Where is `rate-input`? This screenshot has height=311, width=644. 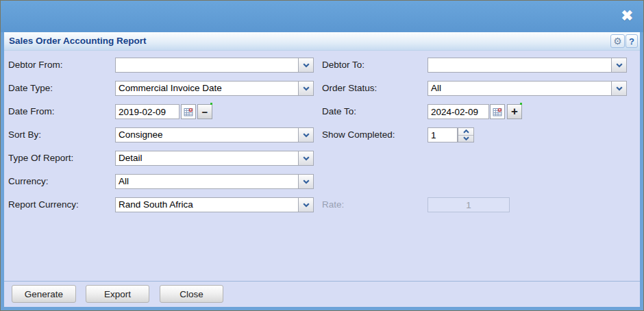 rate-input is located at coordinates (469, 205).